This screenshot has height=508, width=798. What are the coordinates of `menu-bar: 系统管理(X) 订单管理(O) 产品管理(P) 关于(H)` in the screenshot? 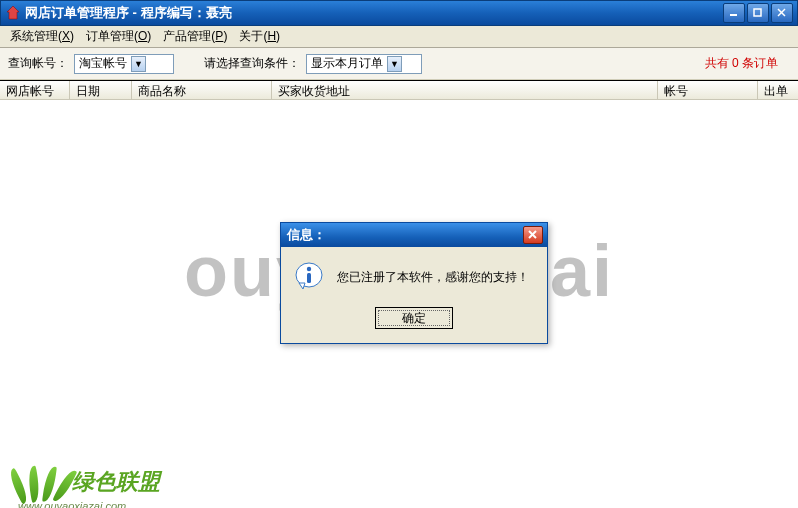 It's located at (399, 37).